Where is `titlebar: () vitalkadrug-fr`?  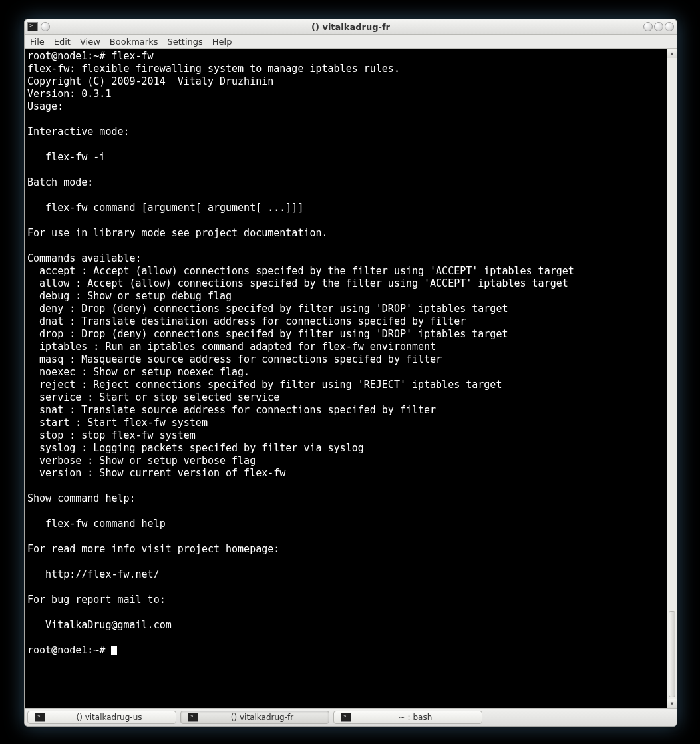
titlebar: () vitalkadrug-fr is located at coordinates (351, 27).